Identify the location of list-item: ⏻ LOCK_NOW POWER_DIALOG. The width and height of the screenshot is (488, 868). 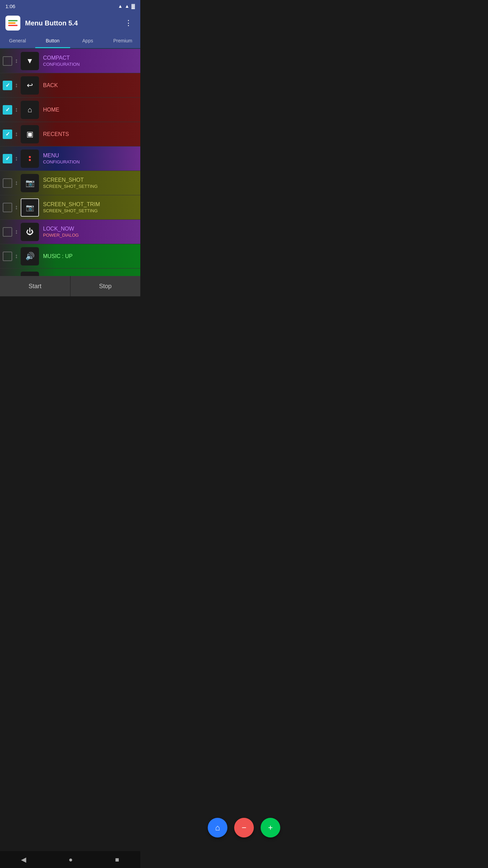
(70, 232).